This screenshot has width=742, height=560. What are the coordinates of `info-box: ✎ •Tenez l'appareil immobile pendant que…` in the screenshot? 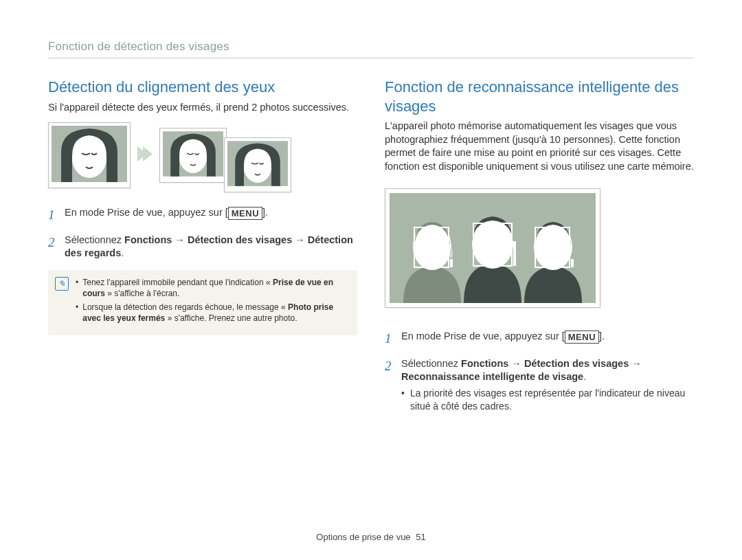 It's located at (203, 302).